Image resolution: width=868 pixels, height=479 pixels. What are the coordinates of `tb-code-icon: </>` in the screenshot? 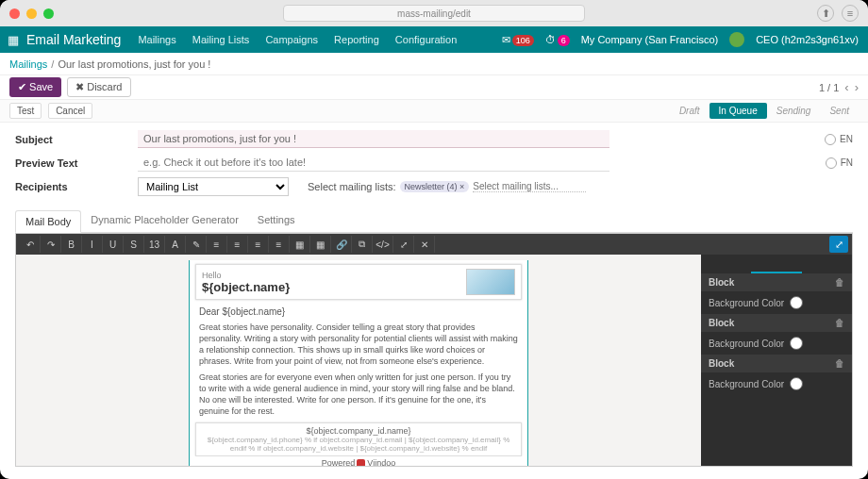 It's located at (383, 244).